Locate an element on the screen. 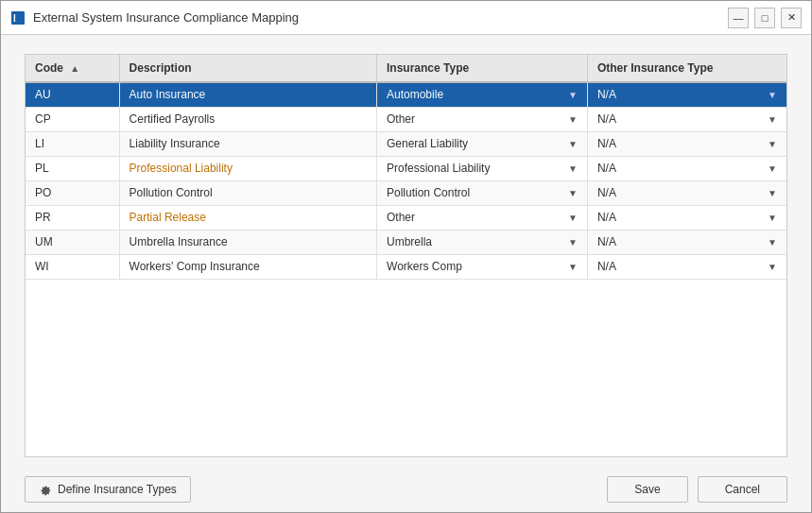 Image resolution: width=812 pixels, height=513 pixels. cell-code: UM is located at coordinates (72, 242).